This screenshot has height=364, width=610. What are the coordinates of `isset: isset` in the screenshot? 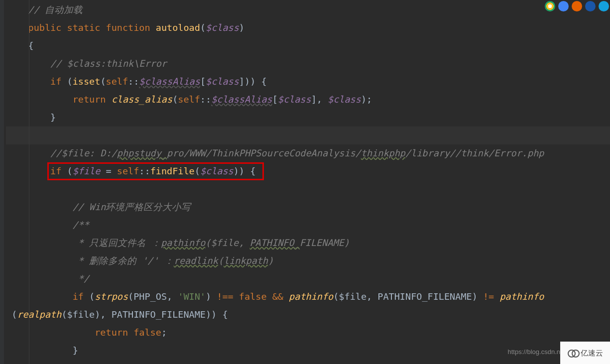 It's located at (87, 82).